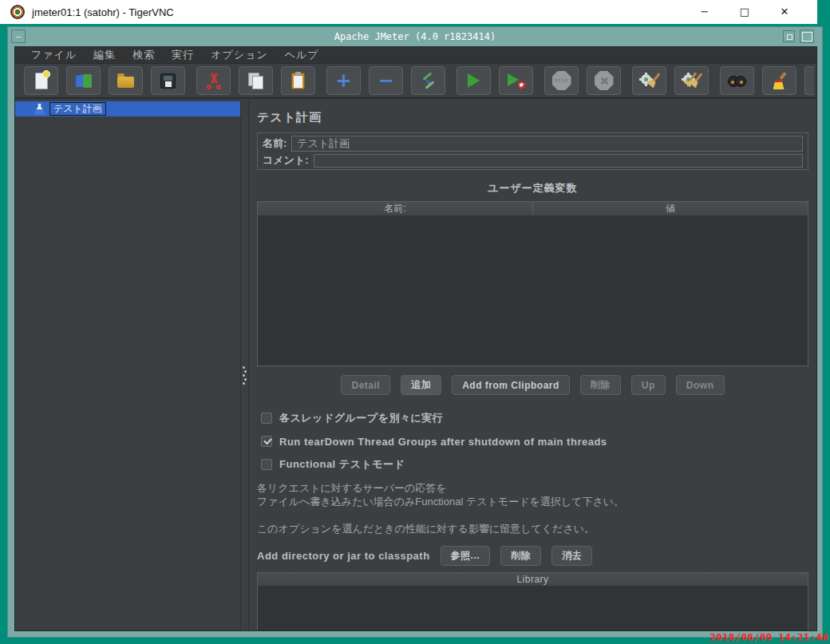 The height and width of the screenshot is (644, 830). Describe the element at coordinates (168, 81) in the screenshot. I see `save-floppy-icon` at that location.